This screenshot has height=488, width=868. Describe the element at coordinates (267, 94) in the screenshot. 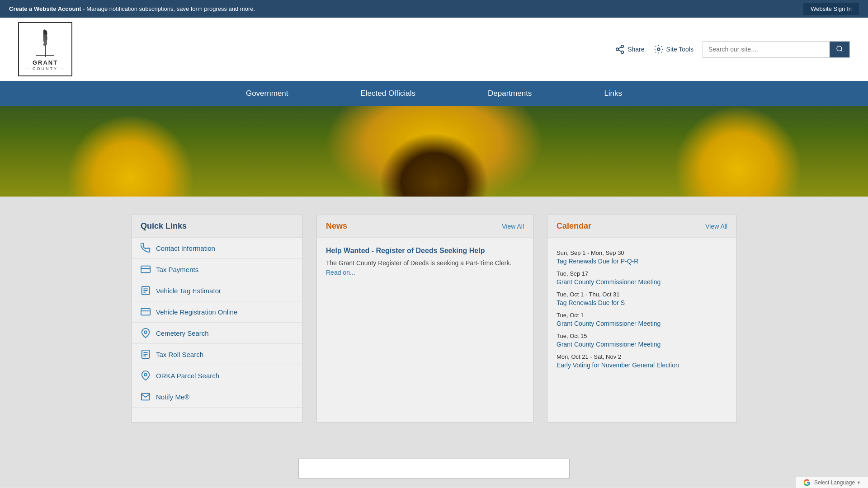

I see `nav-item-government: Government` at that location.